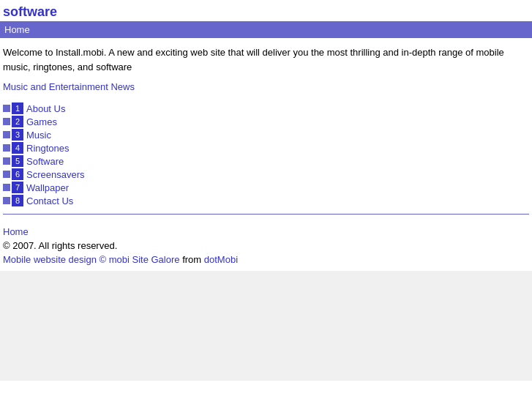  Describe the element at coordinates (18, 148) in the screenshot. I see `menu-item-number: 4` at that location.